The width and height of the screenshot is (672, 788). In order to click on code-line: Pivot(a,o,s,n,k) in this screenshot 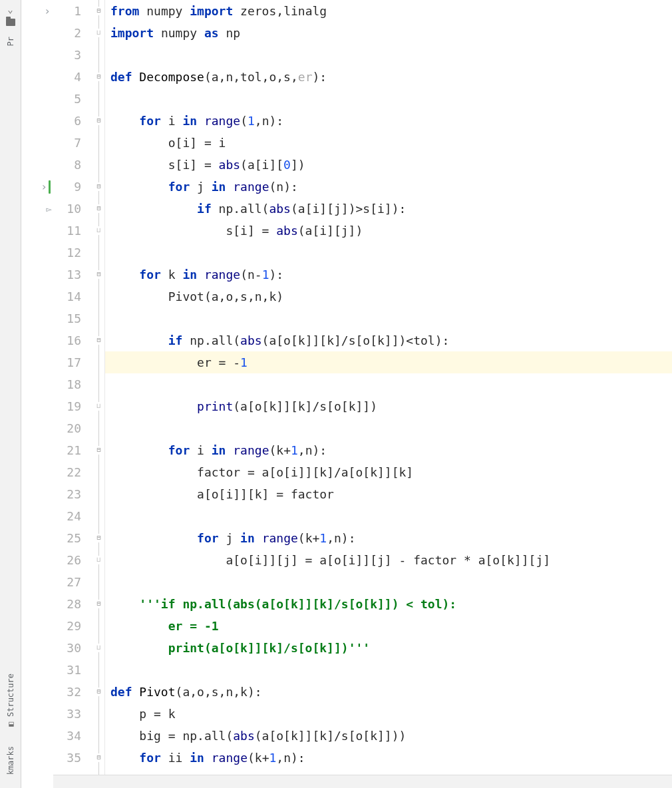, I will do `click(391, 297)`.